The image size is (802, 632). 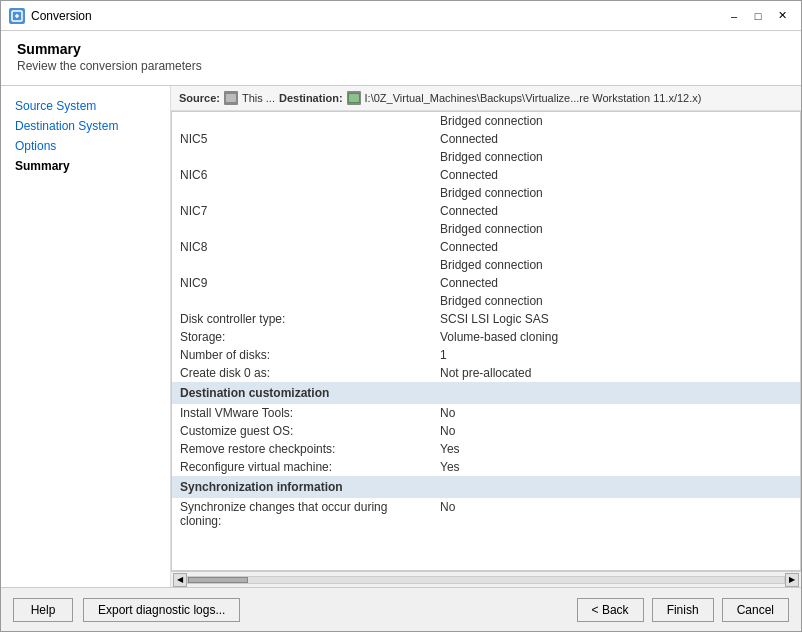 What do you see at coordinates (180, 580) in the screenshot?
I see `scroll-left-button: ◀` at bounding box center [180, 580].